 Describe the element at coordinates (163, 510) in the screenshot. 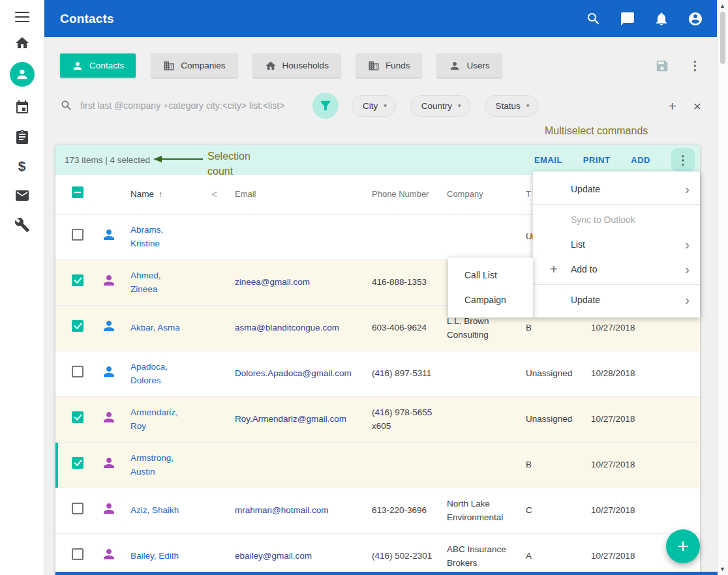

I see `contact-name-link: Aziz, Shaikh` at that location.